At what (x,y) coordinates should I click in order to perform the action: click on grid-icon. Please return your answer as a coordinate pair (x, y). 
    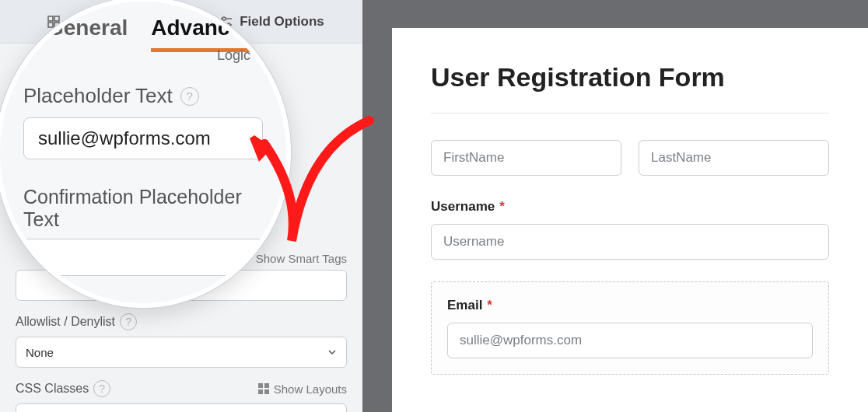
    Looking at the image, I should click on (54, 22).